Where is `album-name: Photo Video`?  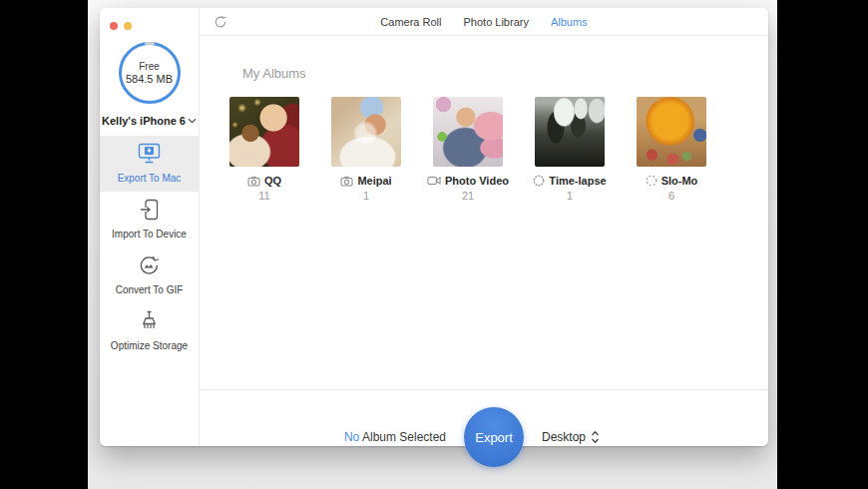 album-name: Photo Video is located at coordinates (477, 181).